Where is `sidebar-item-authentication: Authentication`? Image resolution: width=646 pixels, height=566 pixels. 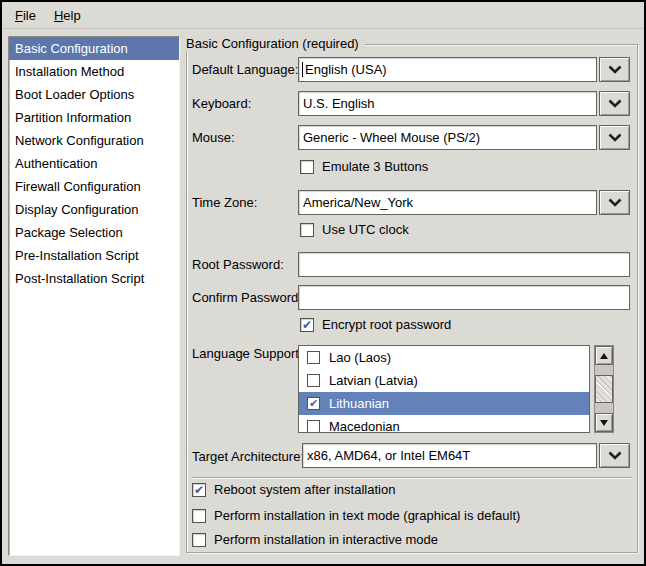
sidebar-item-authentication: Authentication is located at coordinates (94, 164).